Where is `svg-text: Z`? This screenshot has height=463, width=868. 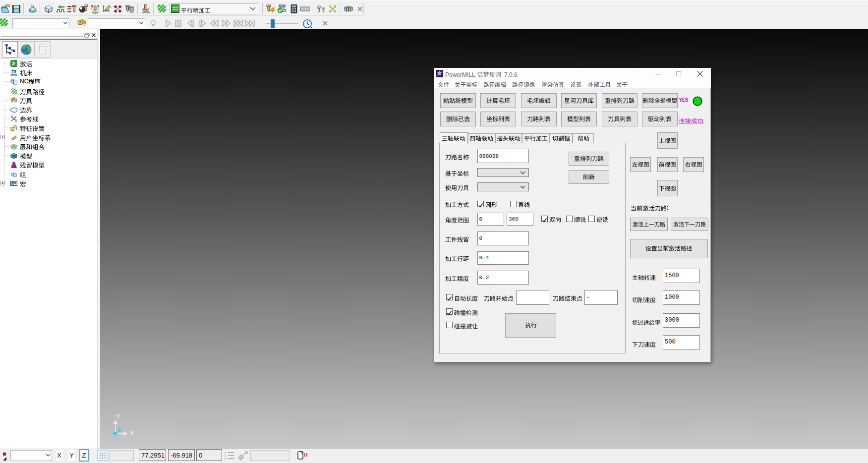
svg-text: Z is located at coordinates (119, 430).